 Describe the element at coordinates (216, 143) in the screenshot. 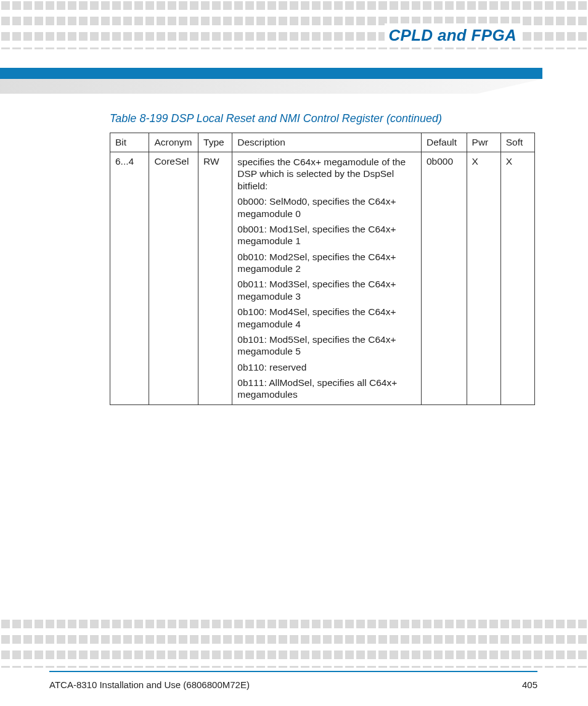

I see `col-type: Type` at that location.